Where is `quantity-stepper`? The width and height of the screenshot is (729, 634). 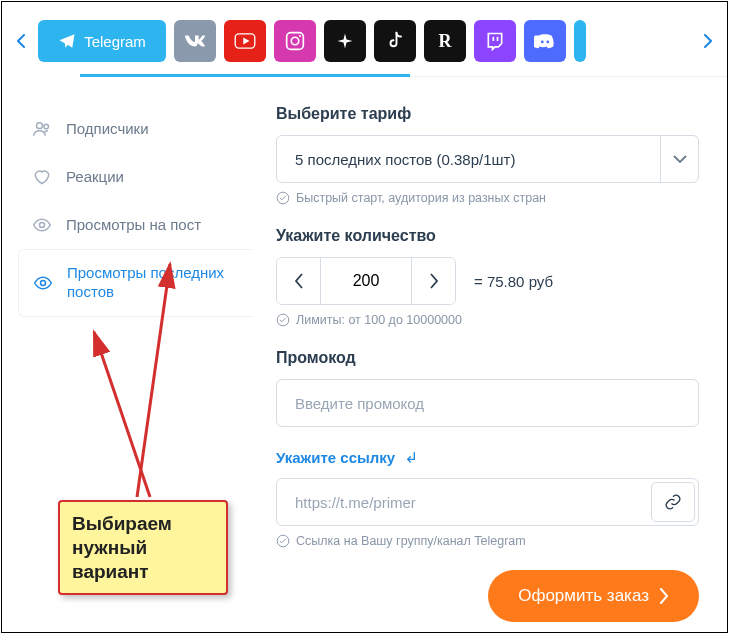 quantity-stepper is located at coordinates (366, 281).